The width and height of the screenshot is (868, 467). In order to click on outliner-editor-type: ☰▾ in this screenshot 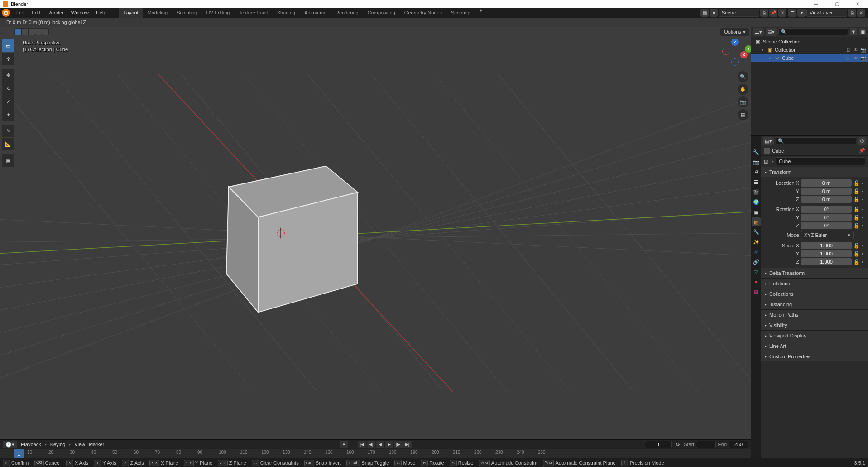, I will do `click(758, 32)`.